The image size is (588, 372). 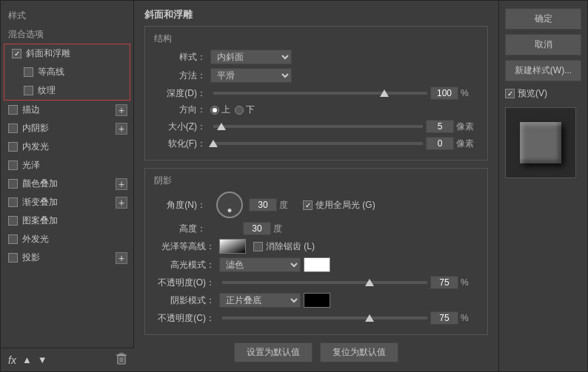 I want to click on angle-label: 角度(N)：, so click(x=180, y=206).